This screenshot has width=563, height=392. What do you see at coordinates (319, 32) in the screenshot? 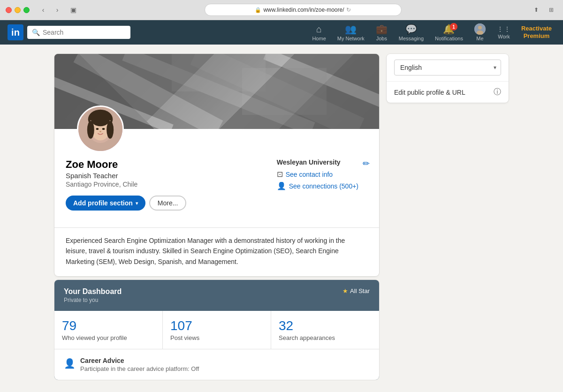
I see `nav-item-home: ⌂ Home` at bounding box center [319, 32].